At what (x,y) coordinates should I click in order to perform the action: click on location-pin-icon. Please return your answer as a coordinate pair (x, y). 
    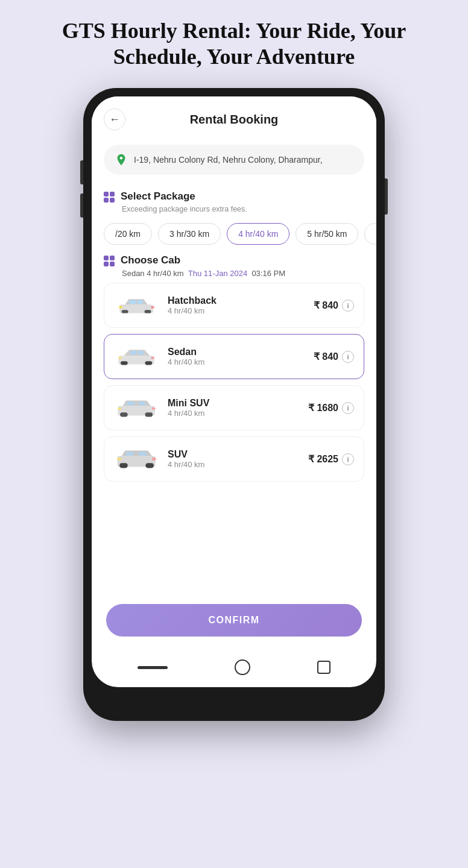
    Looking at the image, I should click on (121, 160).